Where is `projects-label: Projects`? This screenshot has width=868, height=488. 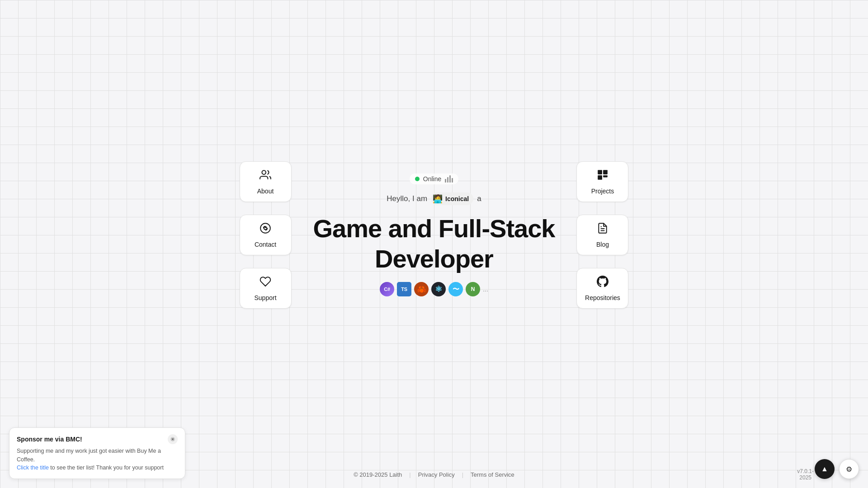
projects-label: Projects is located at coordinates (603, 191).